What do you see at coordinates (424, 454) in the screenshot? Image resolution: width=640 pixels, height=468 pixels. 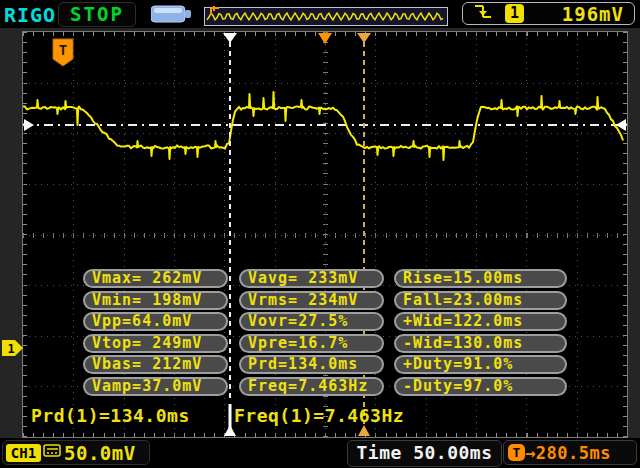 I see `timebase-readout: Time 50.00ms` at bounding box center [424, 454].